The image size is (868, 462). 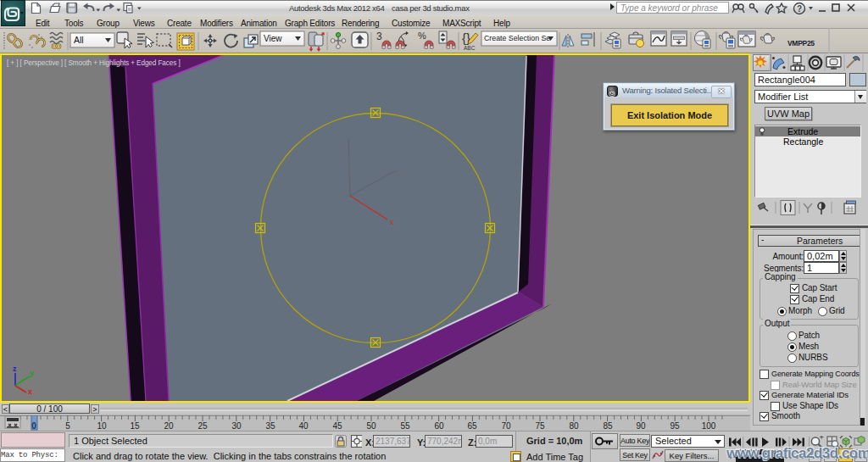 I want to click on svg-text: 100, so click(x=709, y=426).